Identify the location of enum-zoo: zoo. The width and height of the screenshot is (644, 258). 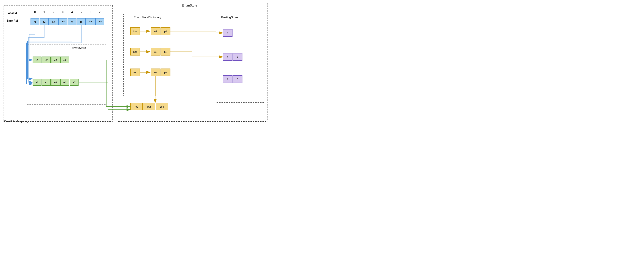
(162, 107).